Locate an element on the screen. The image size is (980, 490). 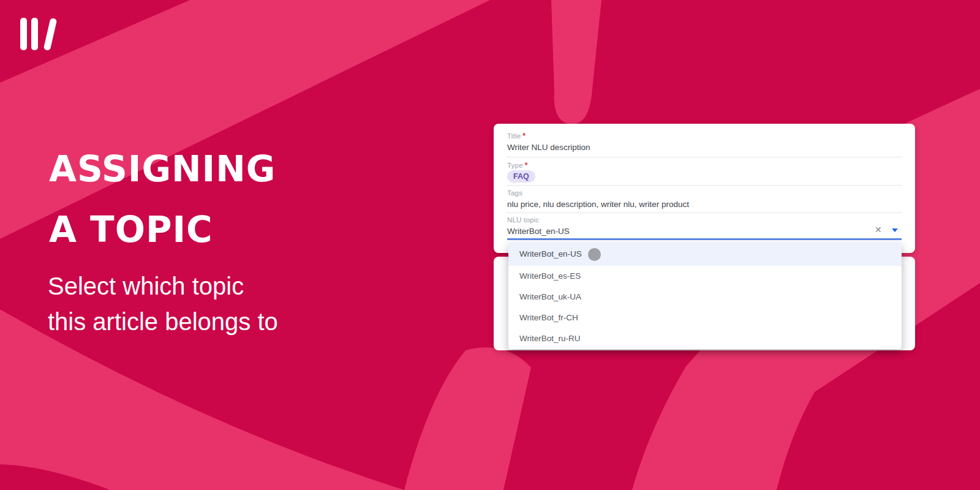
type-field-label: Type* is located at coordinates (518, 165).